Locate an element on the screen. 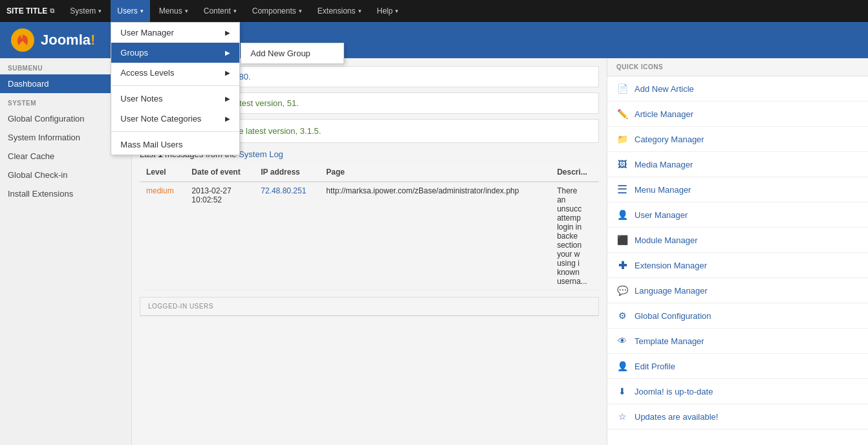  col-level: Level is located at coordinates (162, 172).